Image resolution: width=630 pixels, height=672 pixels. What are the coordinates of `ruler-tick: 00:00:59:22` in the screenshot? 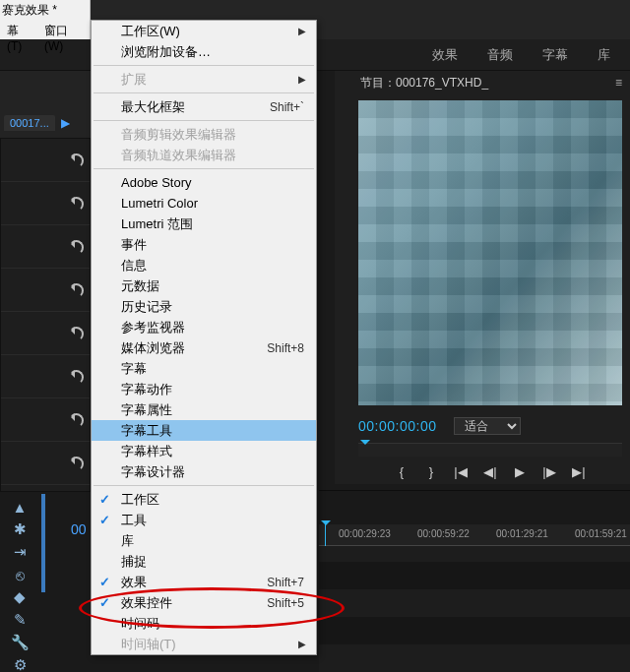 It's located at (443, 533).